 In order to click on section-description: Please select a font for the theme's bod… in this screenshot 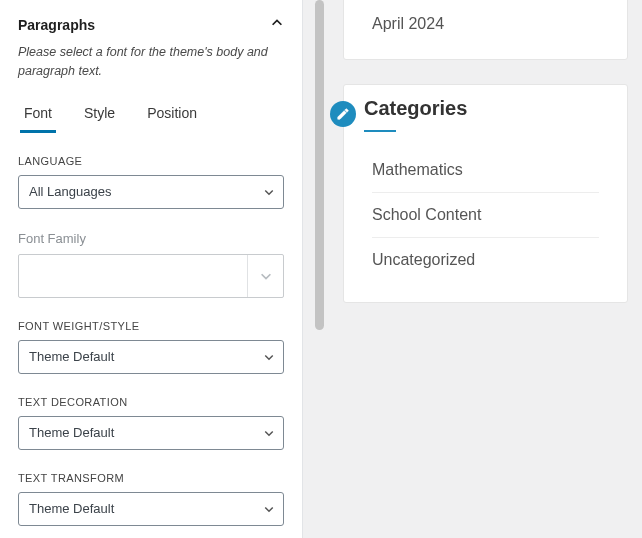, I will do `click(151, 62)`.